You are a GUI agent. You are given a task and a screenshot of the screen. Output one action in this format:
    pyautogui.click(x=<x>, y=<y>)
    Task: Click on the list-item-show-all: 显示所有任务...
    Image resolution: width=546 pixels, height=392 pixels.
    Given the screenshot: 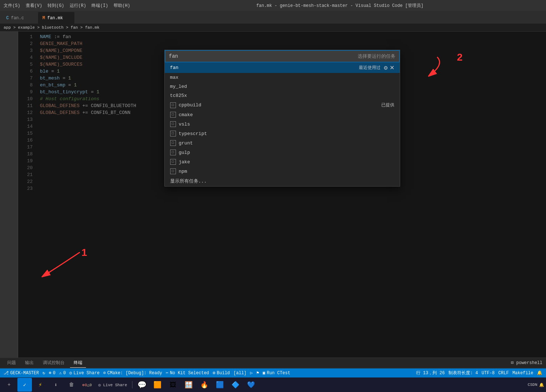 What is the action you would take?
    pyautogui.click(x=282, y=181)
    